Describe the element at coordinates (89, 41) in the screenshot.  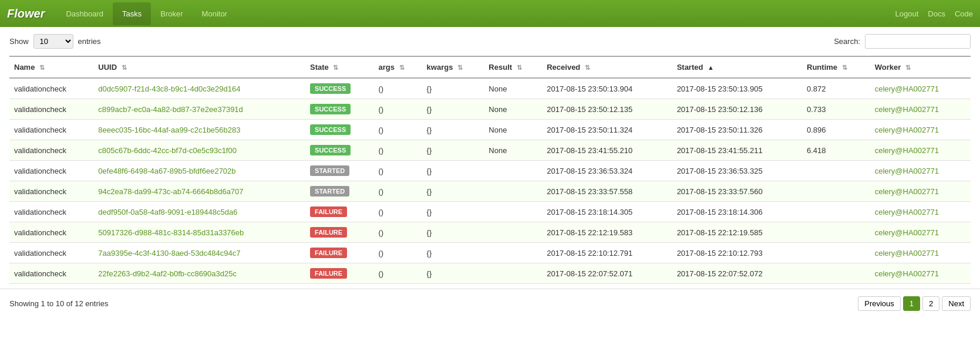
I see `entries-label: entries` at that location.